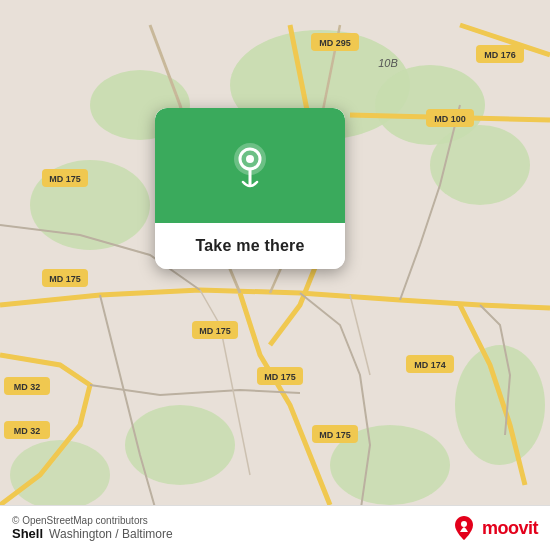 The width and height of the screenshot is (550, 550). Describe the element at coordinates (275, 528) in the screenshot. I see `bottom-bar: © OpenStreetMap contributors Shell Washi…` at that location.